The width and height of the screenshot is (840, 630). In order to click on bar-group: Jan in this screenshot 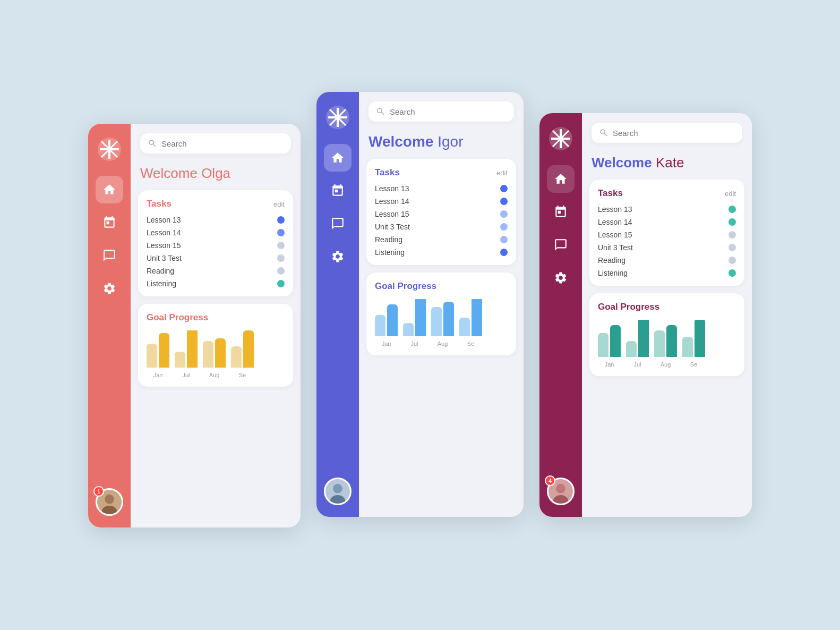, I will do `click(610, 346)`.